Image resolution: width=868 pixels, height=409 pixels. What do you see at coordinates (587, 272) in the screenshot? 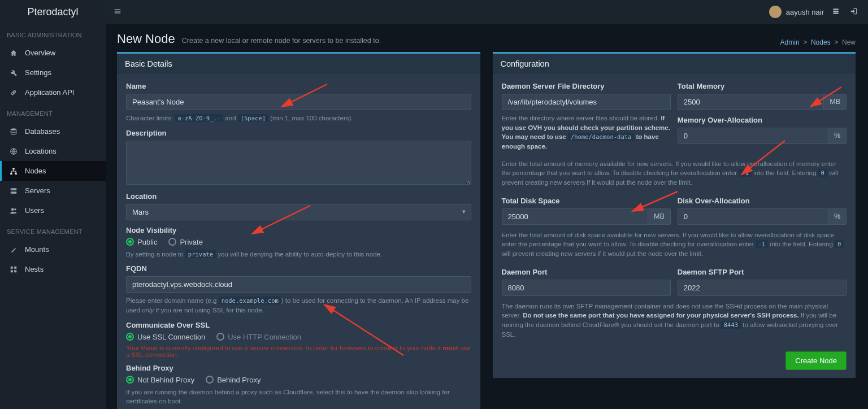
I see `daemon-port-label: Daemon Port` at bounding box center [587, 272].